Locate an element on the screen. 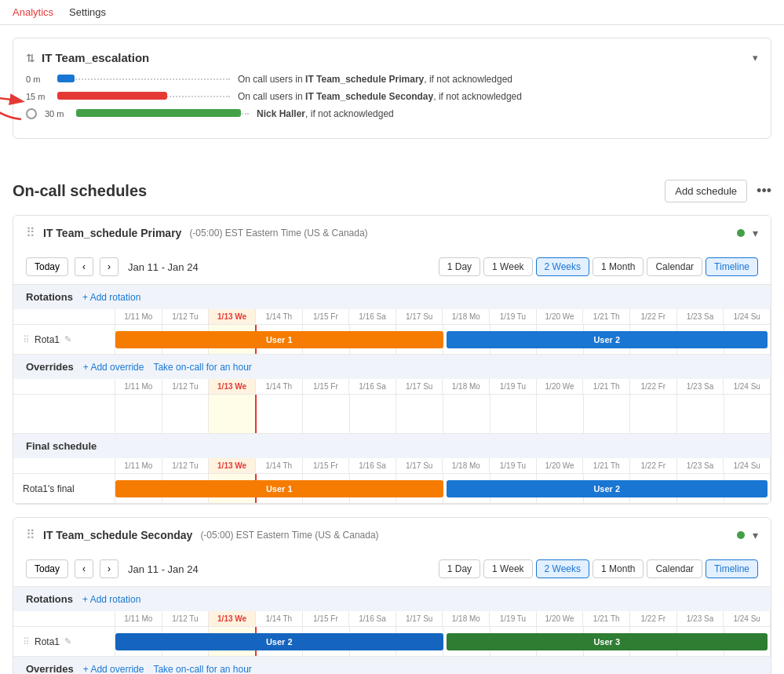  escalation-chevron: ▾ is located at coordinates (755, 58).